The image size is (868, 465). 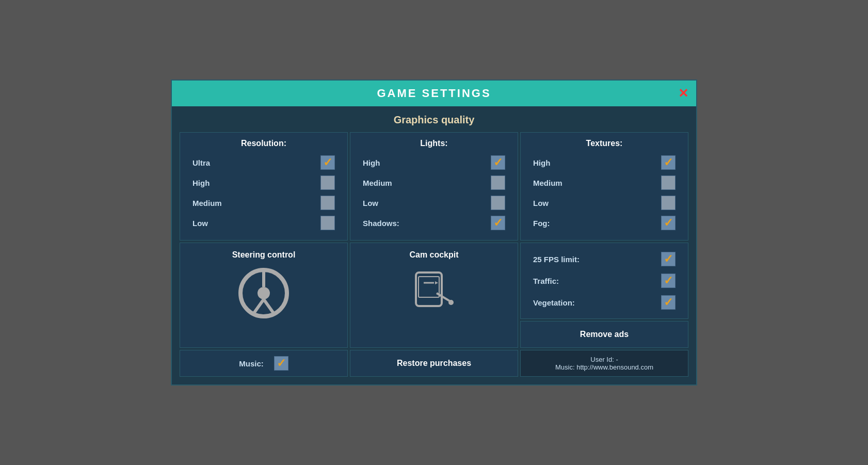 What do you see at coordinates (207, 203) in the screenshot?
I see `medium-res-label: Medium` at bounding box center [207, 203].